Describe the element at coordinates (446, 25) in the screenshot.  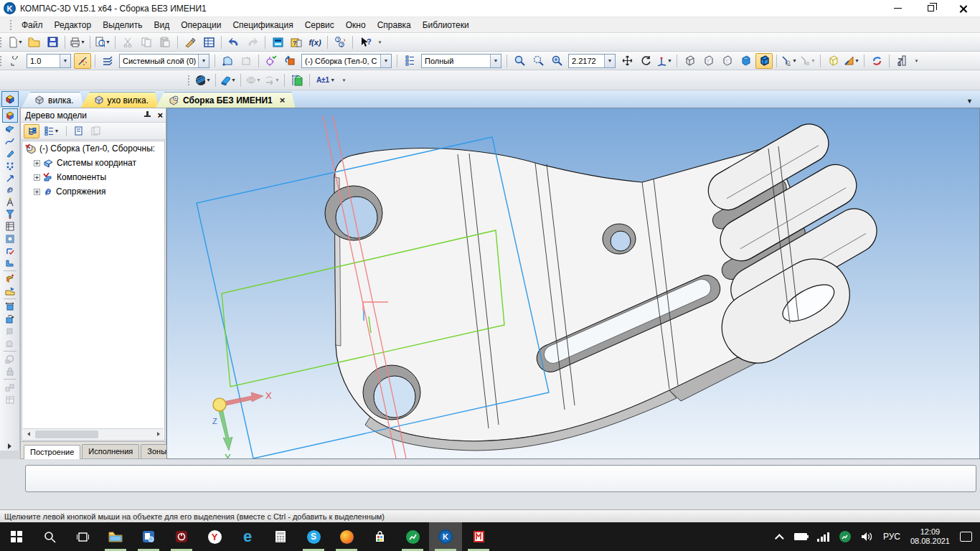
I see `menu-libraries: Библиотеки` at that location.